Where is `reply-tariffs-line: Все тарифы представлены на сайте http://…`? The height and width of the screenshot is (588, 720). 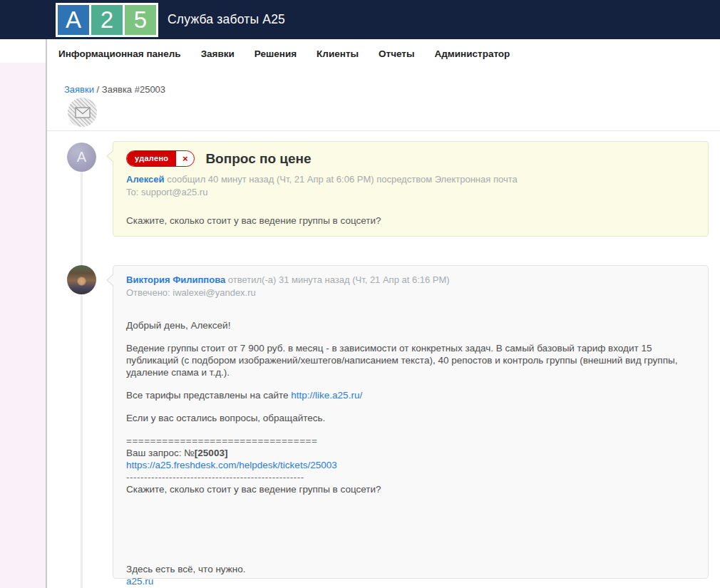 reply-tariffs-line: Все тарифы представлены на сайте http://… is located at coordinates (411, 395).